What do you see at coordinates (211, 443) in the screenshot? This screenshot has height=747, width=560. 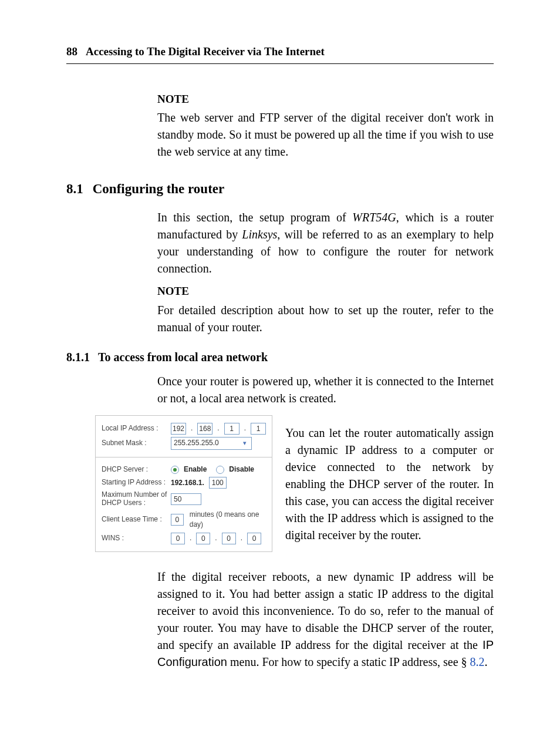 I see `subnet-select: 255.255.255.0 ▾` at bounding box center [211, 443].